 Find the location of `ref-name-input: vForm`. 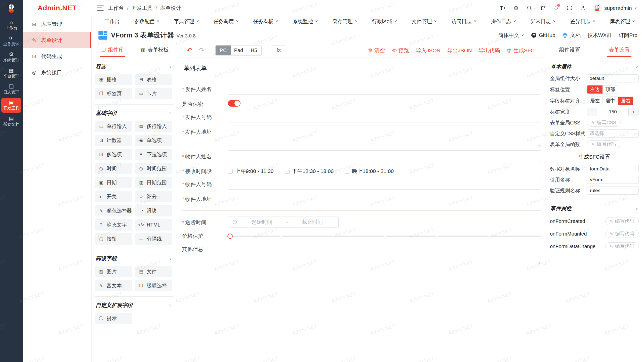

ref-name-input: vForm is located at coordinates (613, 180).